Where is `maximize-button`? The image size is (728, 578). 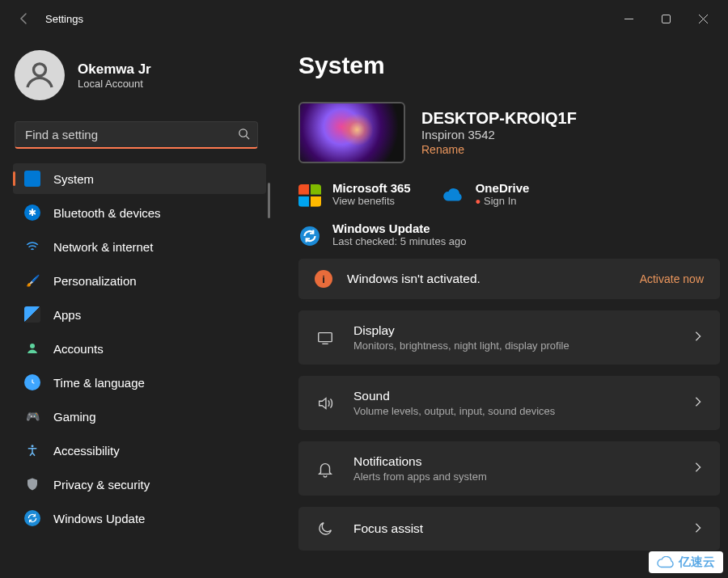 maximize-button is located at coordinates (666, 19).